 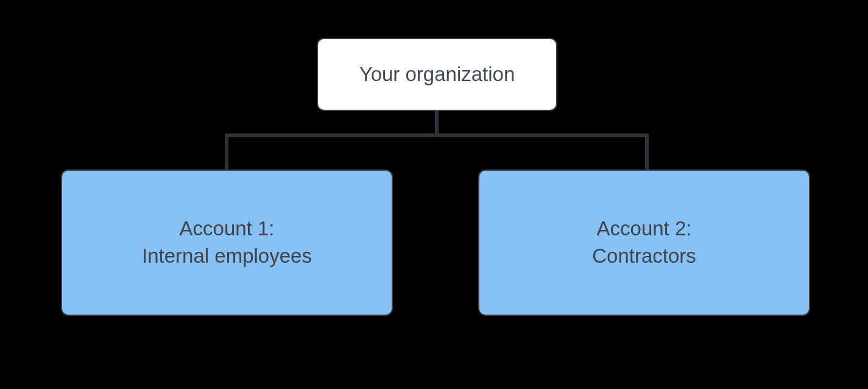 I want to click on child-node-account-2: Account 2: Contractors, so click(x=644, y=243).